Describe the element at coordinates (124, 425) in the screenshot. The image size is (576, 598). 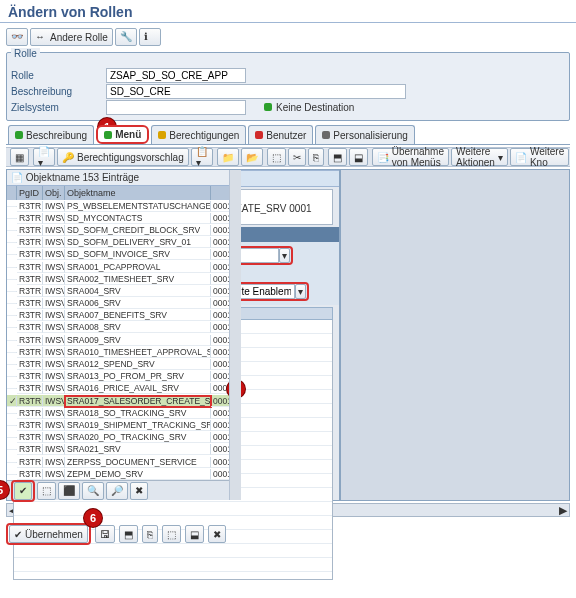
I see `table-row: R3TRIWSVSRA019_SHIPMENT_TRACKING_SRV0001` at that location.